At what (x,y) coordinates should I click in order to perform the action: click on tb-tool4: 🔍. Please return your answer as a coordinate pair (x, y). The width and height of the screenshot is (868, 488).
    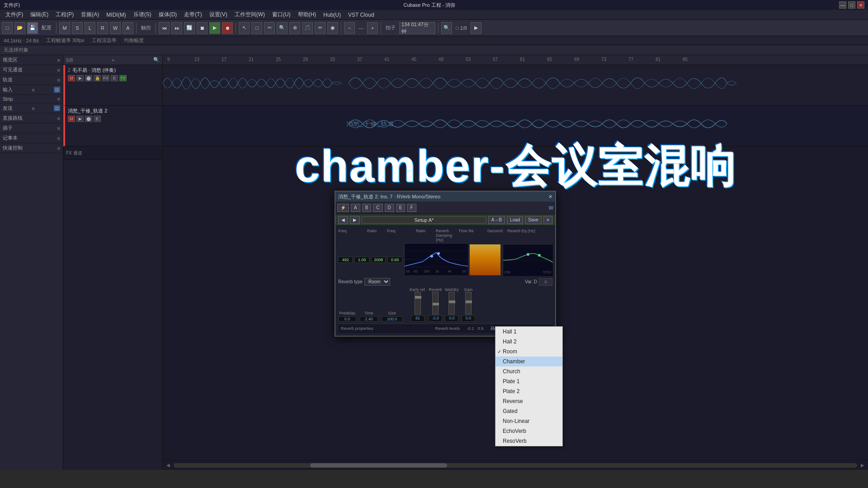
    Looking at the image, I should click on (282, 28).